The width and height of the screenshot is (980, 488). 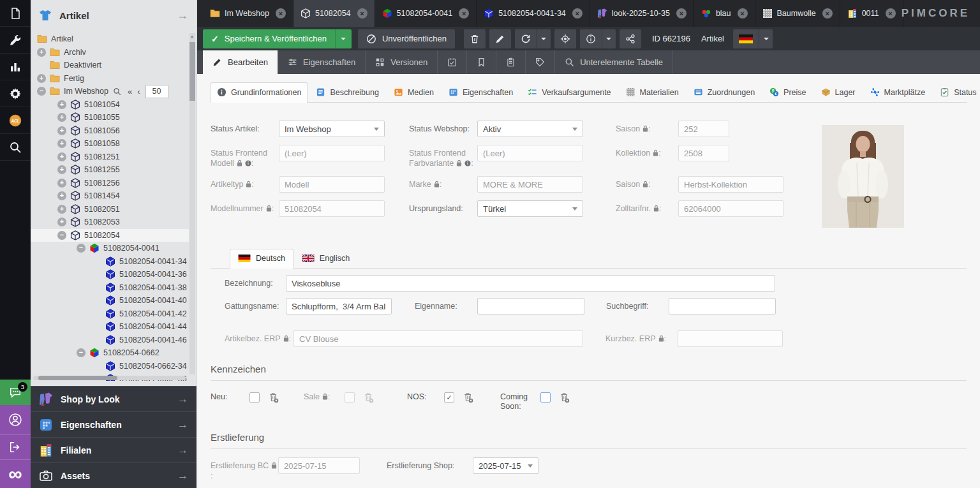 What do you see at coordinates (110, 196) in the screenshot?
I see `tree-item: +51081454` at bounding box center [110, 196].